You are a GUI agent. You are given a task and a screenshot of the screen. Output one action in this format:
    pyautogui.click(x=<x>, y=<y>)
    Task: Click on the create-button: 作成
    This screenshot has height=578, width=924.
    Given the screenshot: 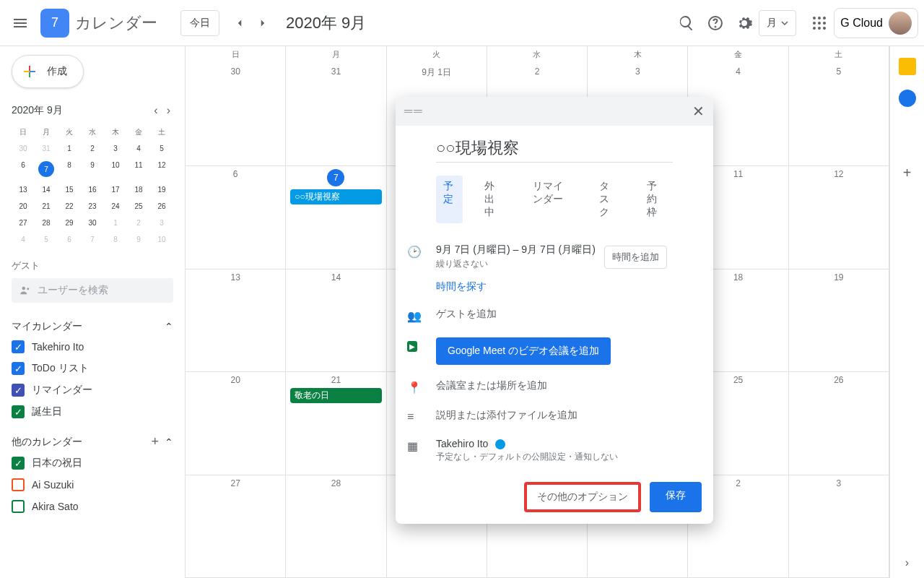 What is the action you would take?
    pyautogui.click(x=48, y=72)
    